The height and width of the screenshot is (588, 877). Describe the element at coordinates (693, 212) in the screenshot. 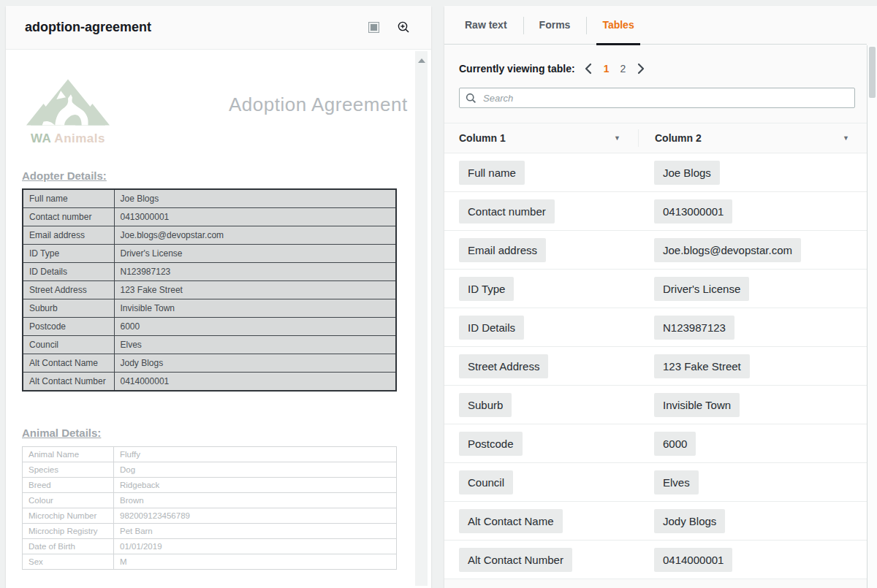

I see `value-chip: 0413000001` at that location.